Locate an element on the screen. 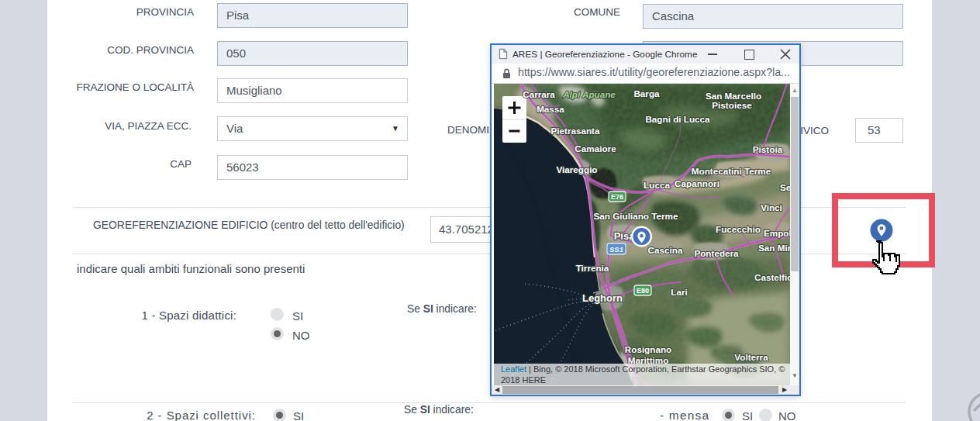  svg-text: Massa is located at coordinates (550, 109).